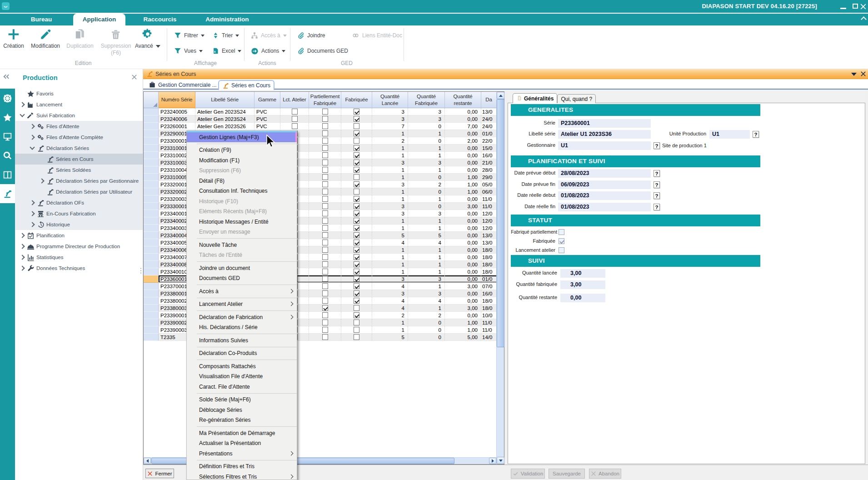 This screenshot has width=868, height=480. I want to click on tree-item: Séries en Cours, so click(79, 159).